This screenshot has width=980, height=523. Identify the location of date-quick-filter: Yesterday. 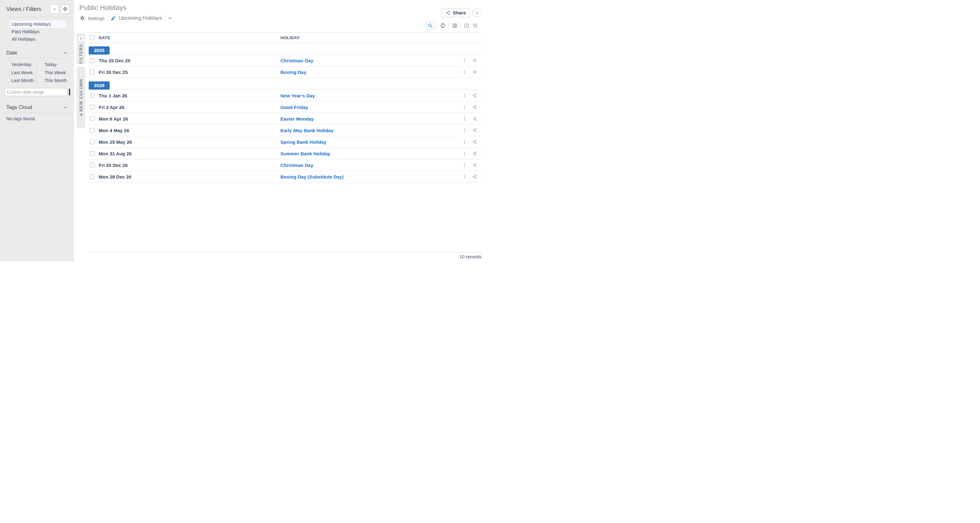
(24, 65).